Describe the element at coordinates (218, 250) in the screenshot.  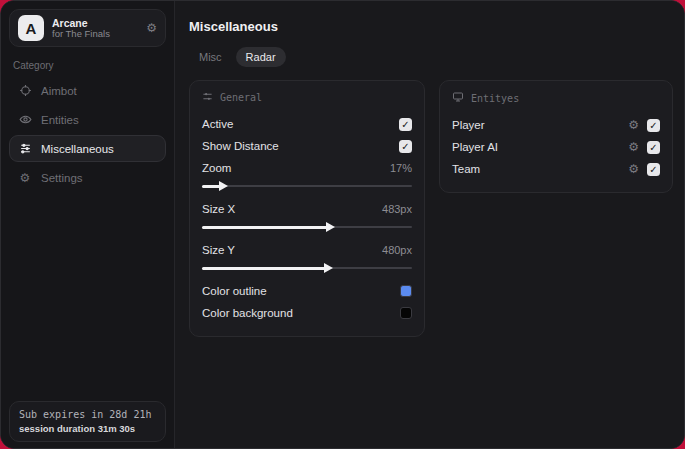
I see `row-label: Size Y` at that location.